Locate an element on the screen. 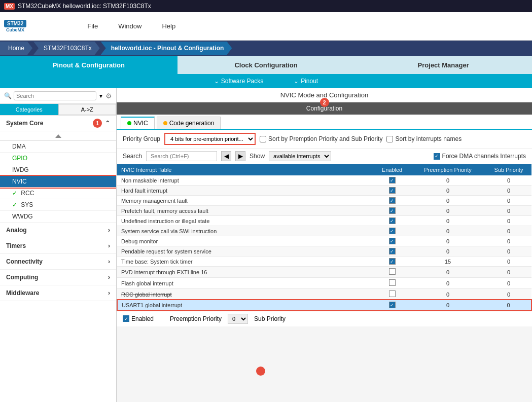 The height and width of the screenshot is (402, 532). tab-pinout-config: Pinout & Configuration is located at coordinates (89, 65).